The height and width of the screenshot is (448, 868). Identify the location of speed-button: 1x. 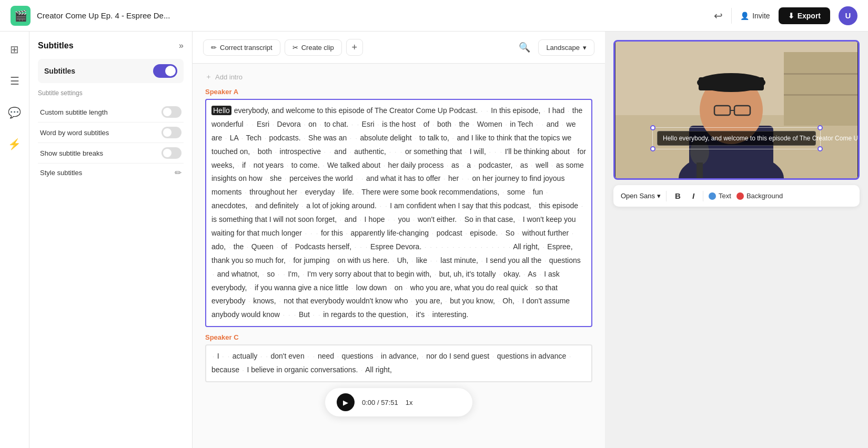
(409, 403).